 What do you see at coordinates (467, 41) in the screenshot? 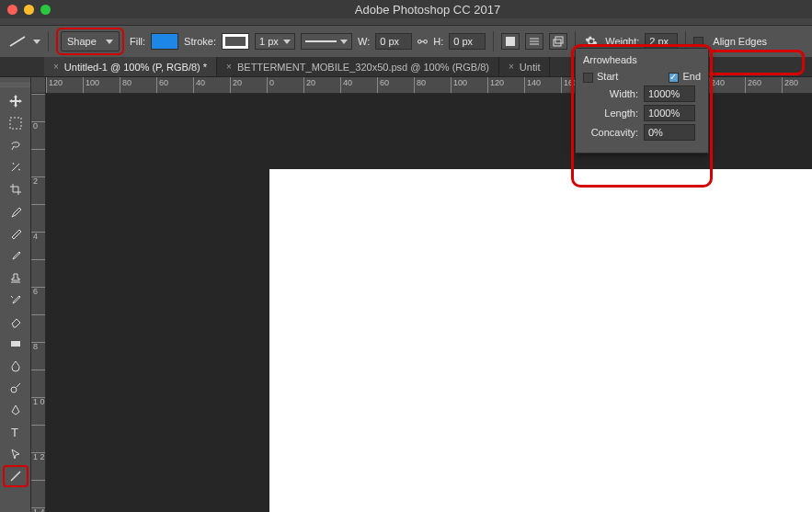
I see `height-input` at bounding box center [467, 41].